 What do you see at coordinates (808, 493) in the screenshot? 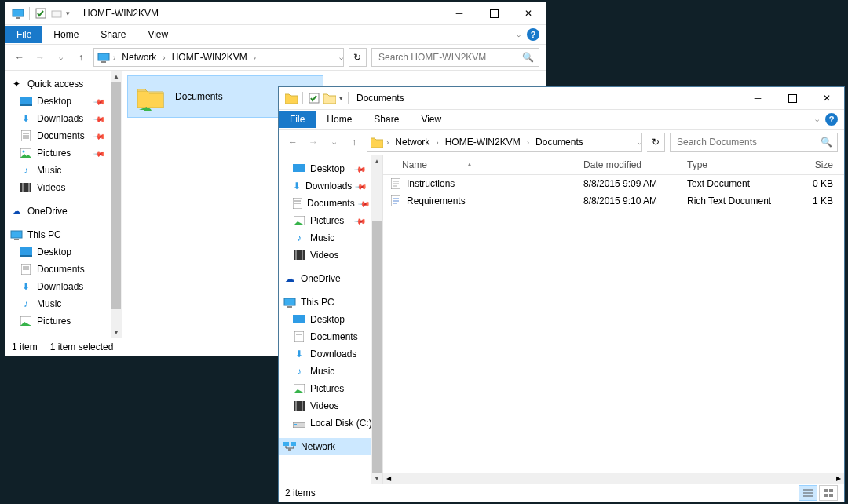
I see `details-view-button` at bounding box center [808, 493].